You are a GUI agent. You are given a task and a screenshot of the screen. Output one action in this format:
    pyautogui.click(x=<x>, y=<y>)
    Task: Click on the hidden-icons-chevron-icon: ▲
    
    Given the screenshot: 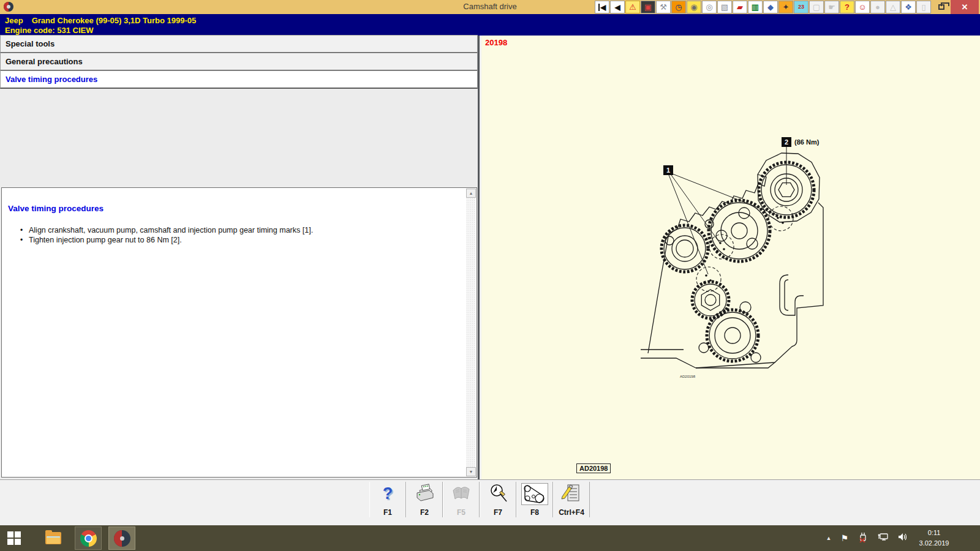 What is the action you would take?
    pyautogui.click(x=829, y=538)
    